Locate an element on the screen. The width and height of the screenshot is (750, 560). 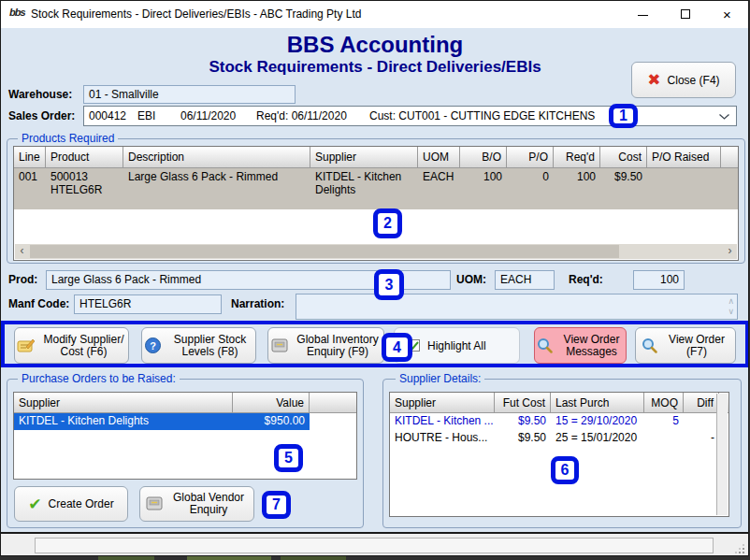
col-sd-moq: MOQ is located at coordinates (664, 402).